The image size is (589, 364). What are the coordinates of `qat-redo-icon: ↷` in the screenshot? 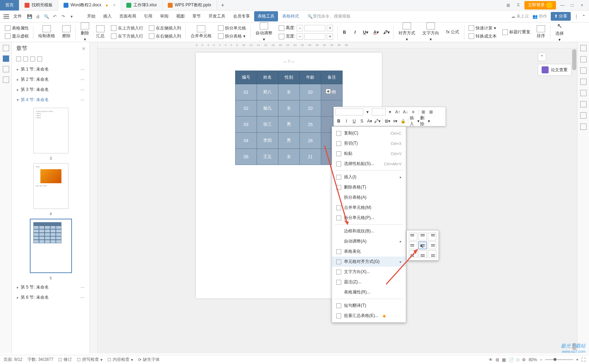 It's located at (63, 16).